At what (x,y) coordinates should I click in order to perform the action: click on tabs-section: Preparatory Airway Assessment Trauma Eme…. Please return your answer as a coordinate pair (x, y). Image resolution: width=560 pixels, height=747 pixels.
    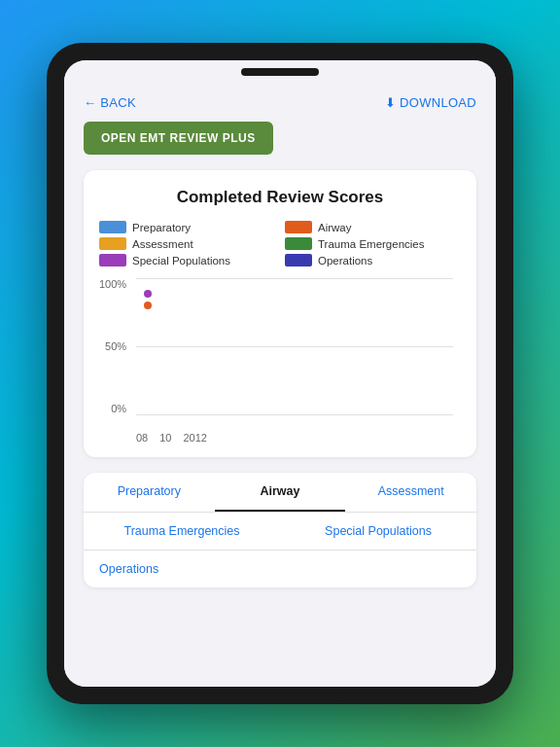
    Looking at the image, I should click on (280, 530).